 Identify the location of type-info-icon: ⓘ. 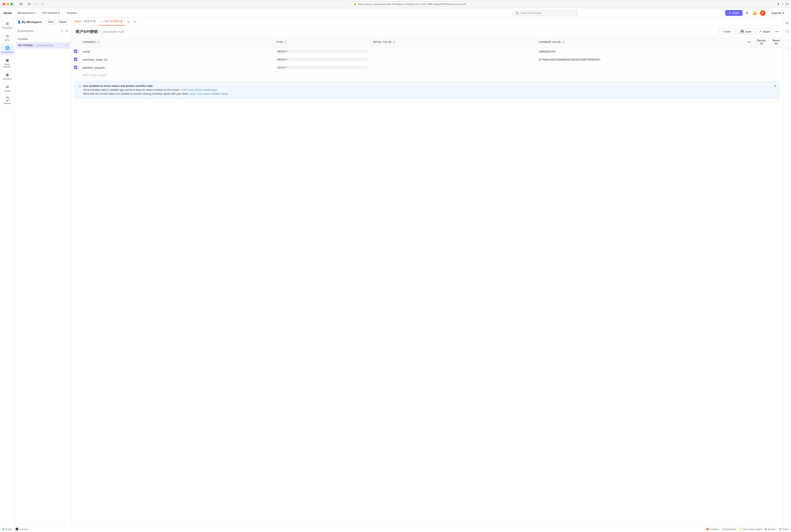
(286, 42).